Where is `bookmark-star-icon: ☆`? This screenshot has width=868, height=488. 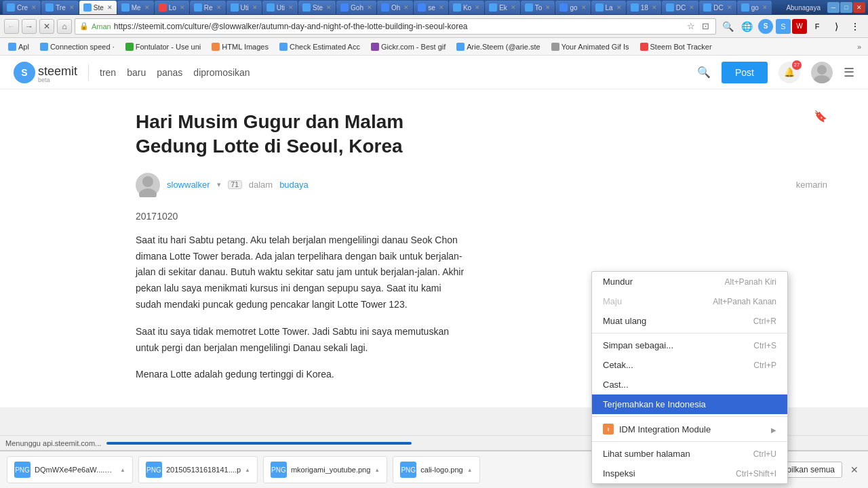 bookmark-star-icon: ☆ is located at coordinates (691, 26).